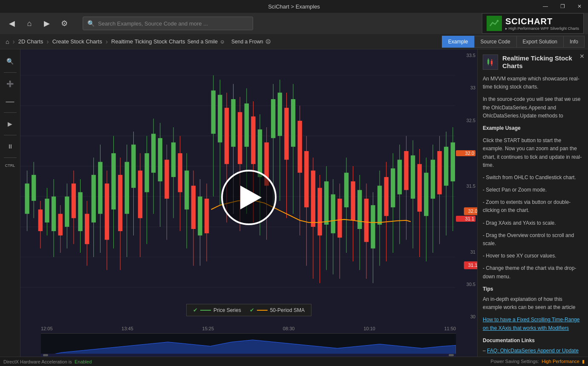 This screenshot has width=588, height=366. What do you see at coordinates (495, 42) in the screenshot?
I see `tab-source-code: Source Code` at bounding box center [495, 42].